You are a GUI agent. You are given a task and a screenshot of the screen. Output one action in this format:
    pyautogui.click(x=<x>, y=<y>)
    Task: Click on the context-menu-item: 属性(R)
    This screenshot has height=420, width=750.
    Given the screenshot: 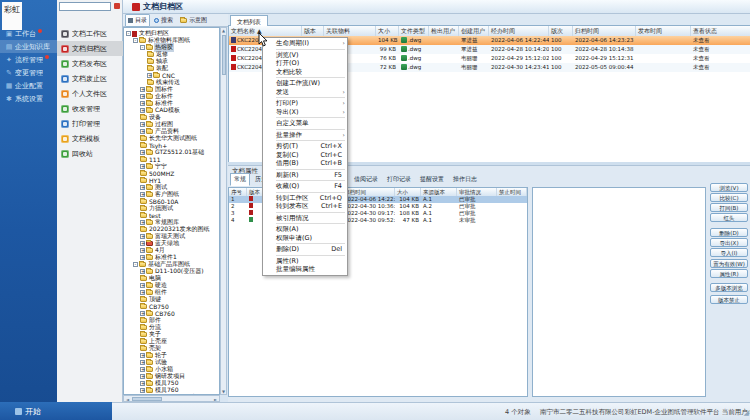 What is the action you would take?
    pyautogui.click(x=305, y=262)
    